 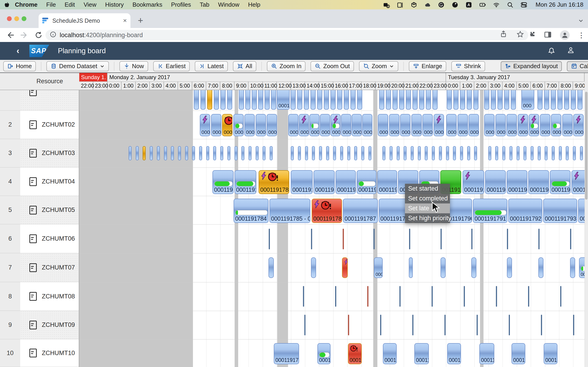 I want to click on menubar-item-chrome: Chrome, so click(x=26, y=5).